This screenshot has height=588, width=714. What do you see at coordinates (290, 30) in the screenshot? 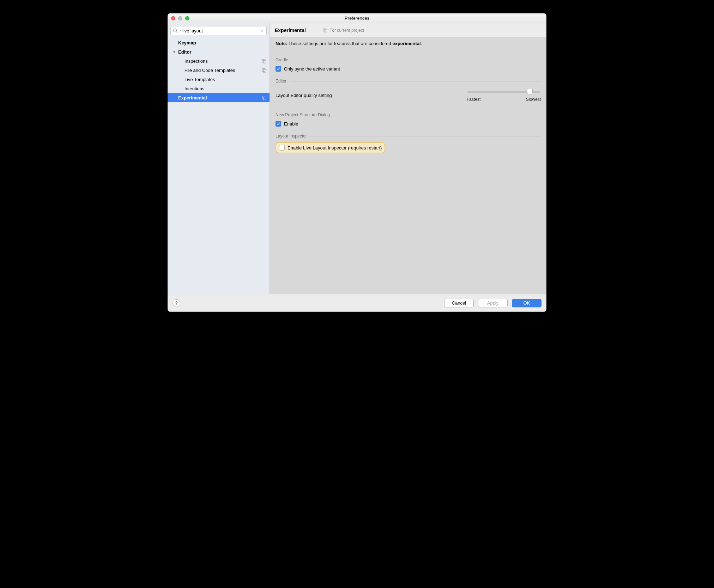
I see `page-title: Experimental` at bounding box center [290, 30].